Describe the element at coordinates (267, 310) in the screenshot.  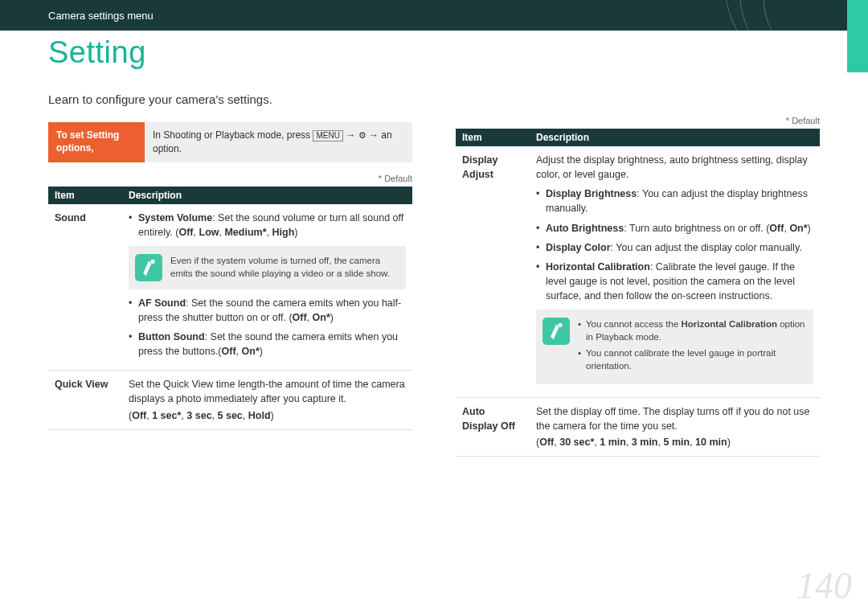
I see `list-item: AF Sound: Set the sound the camera emits…` at that location.